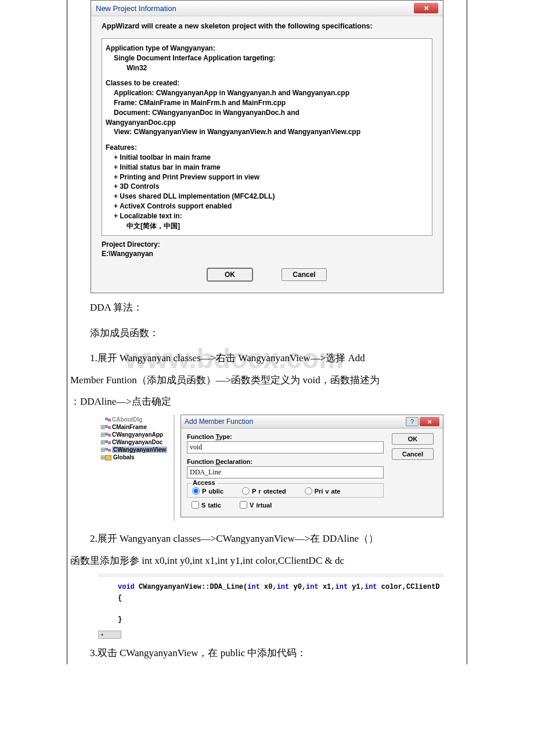  What do you see at coordinates (286, 462) in the screenshot?
I see `function-declaration-label: Function Declaration:` at bounding box center [286, 462].